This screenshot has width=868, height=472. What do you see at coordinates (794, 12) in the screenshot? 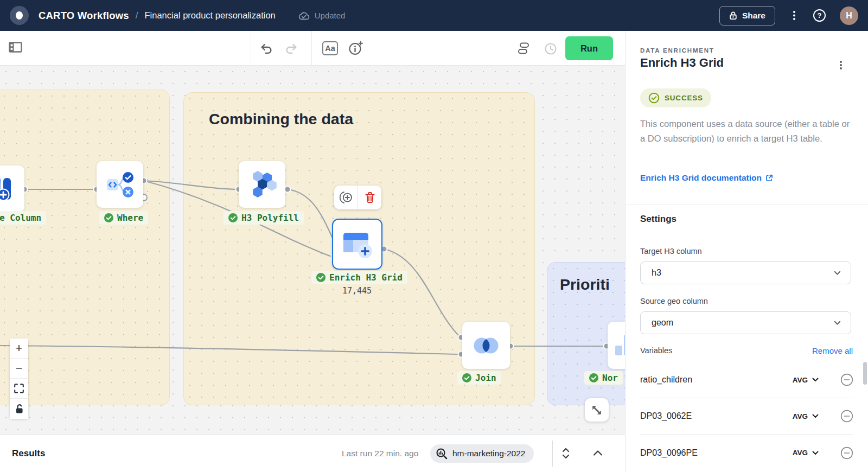
I see `kebab-icon` at bounding box center [794, 12].